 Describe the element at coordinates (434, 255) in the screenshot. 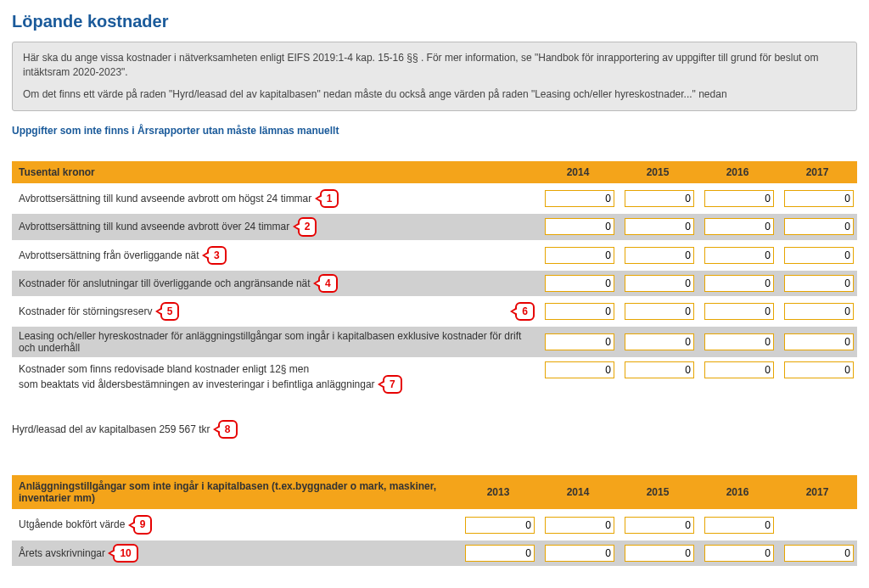

I see `table-row: Avbrottsersättning från överliggande nät…` at that location.